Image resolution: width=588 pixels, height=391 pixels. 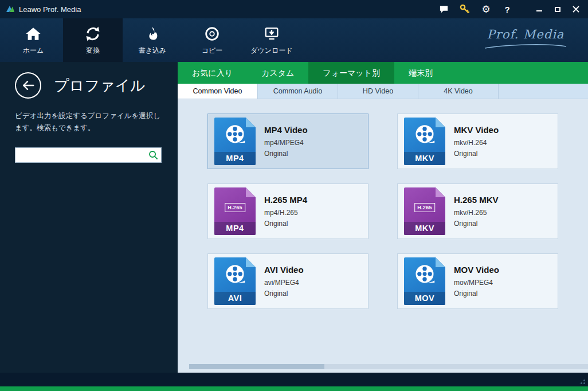 What do you see at coordinates (88, 155) in the screenshot?
I see `search-input` at bounding box center [88, 155].